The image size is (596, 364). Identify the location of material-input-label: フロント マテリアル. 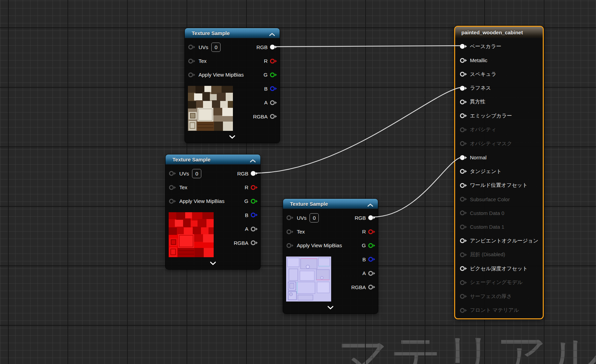
(494, 310).